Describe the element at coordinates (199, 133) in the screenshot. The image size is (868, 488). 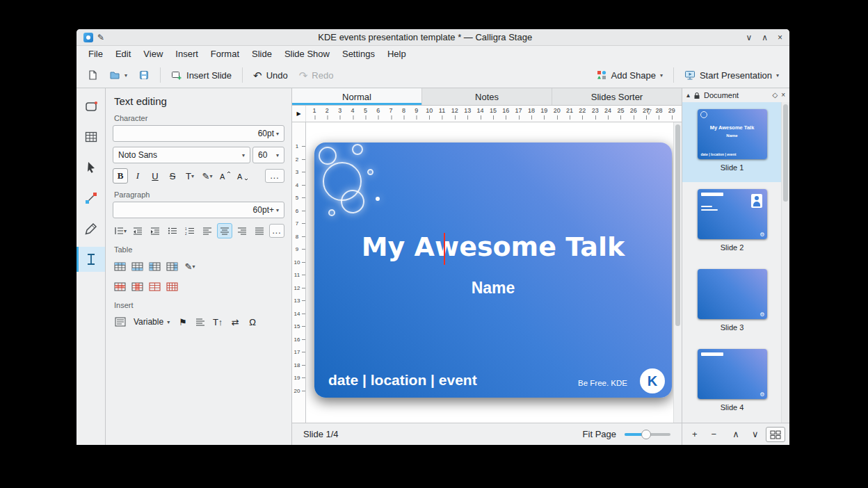
I see `character-style-combo: 60pt ▾` at that location.